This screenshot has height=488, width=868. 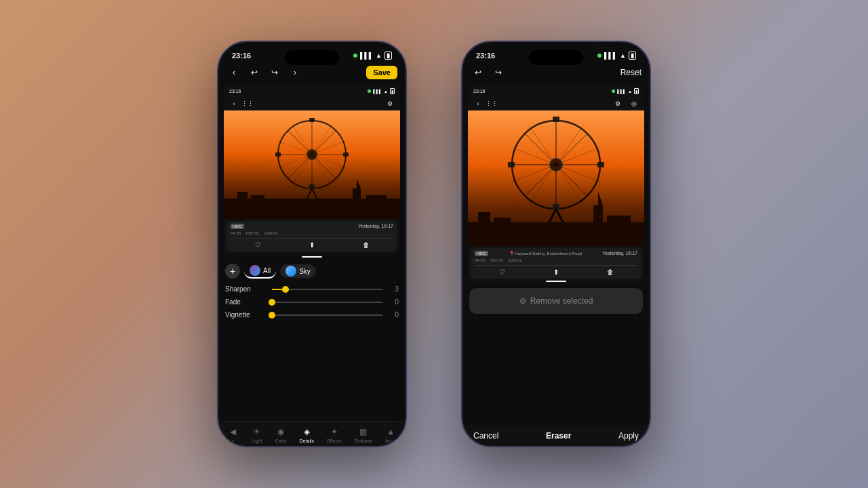 What do you see at coordinates (254, 73) in the screenshot?
I see `undo-button-left: ↩` at bounding box center [254, 73].